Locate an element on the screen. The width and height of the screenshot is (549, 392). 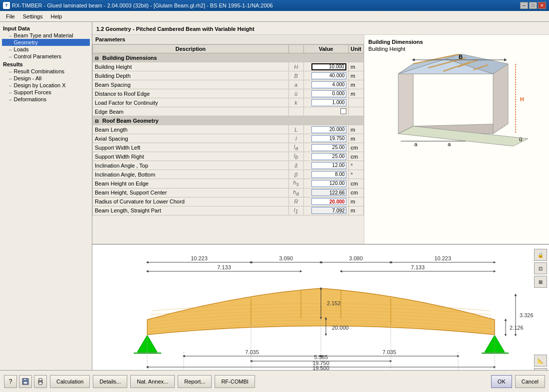
cell-building-height-desc: Building Height is located at coordinates (191, 67).